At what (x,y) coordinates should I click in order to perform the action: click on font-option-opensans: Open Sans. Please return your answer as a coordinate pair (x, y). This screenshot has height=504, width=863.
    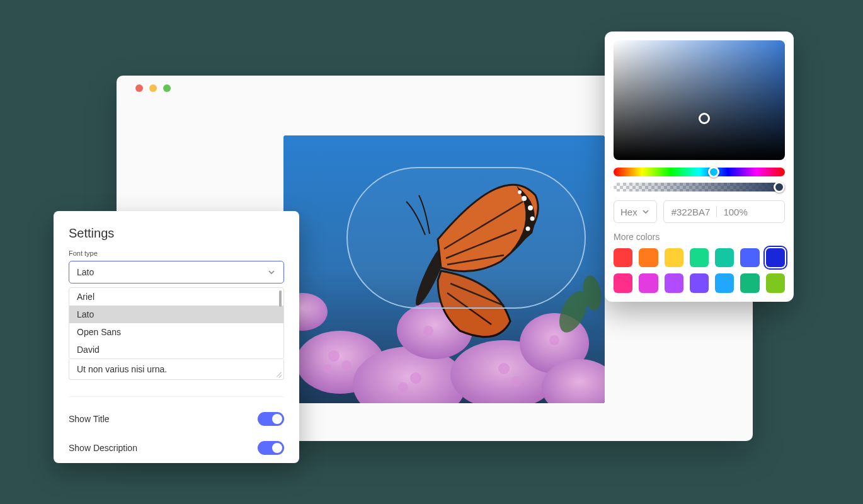
    Looking at the image, I should click on (176, 332).